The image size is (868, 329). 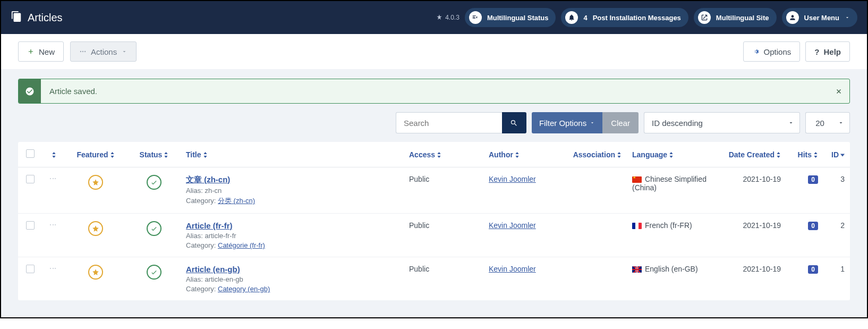 I want to click on alert-close-button, so click(x=839, y=91).